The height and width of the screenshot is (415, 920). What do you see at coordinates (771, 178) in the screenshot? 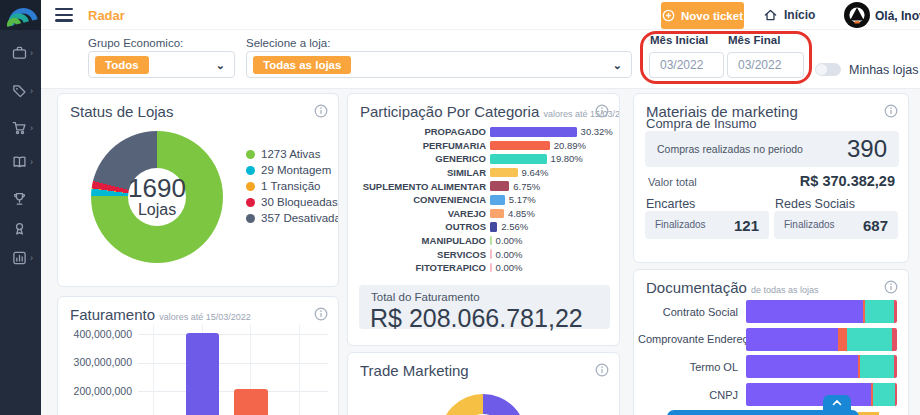
I see `materiais-marketing-card: Materiais de marketing Compra de Insumo …` at bounding box center [771, 178].